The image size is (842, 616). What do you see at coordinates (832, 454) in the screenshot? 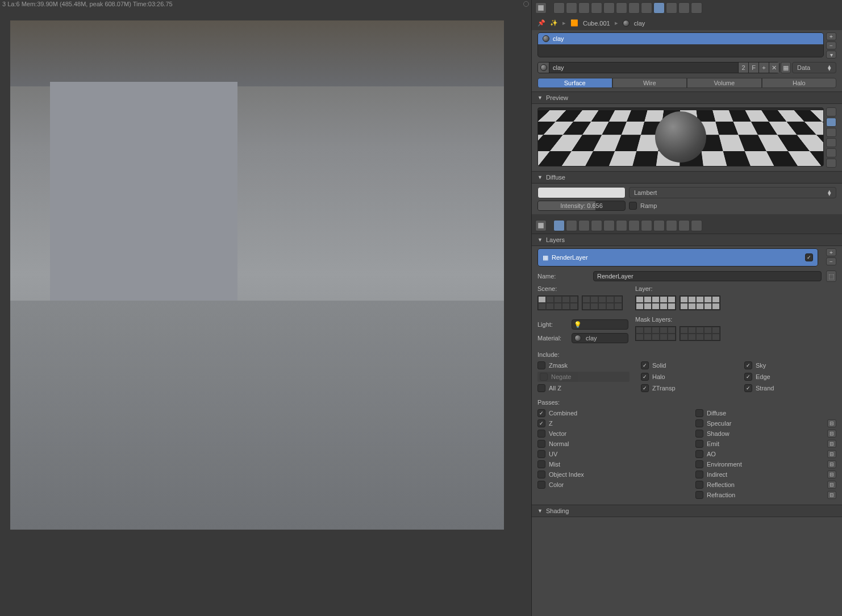
I see `ao-exclude-button: ⊟` at bounding box center [832, 454].